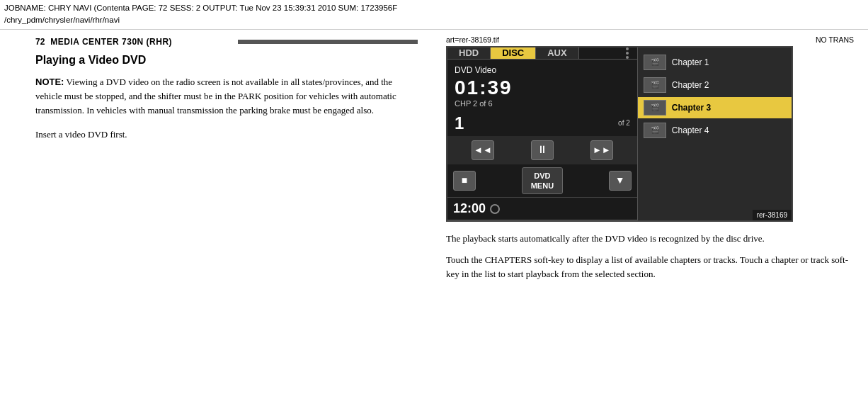 The height and width of the screenshot is (411, 868). What do you see at coordinates (655, 108) in the screenshot?
I see `chapter-thumb-3: 🎬` at bounding box center [655, 108].